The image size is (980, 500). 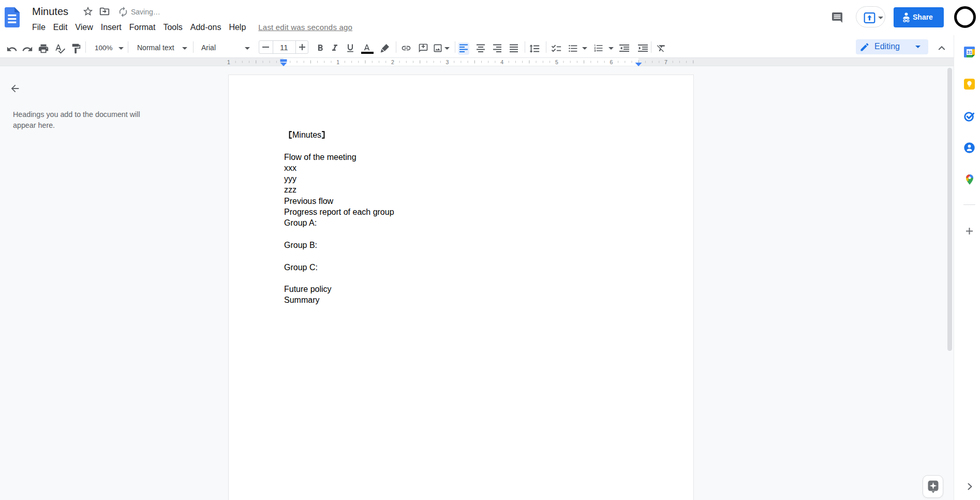 I want to click on svg-text: 5, so click(x=557, y=62).